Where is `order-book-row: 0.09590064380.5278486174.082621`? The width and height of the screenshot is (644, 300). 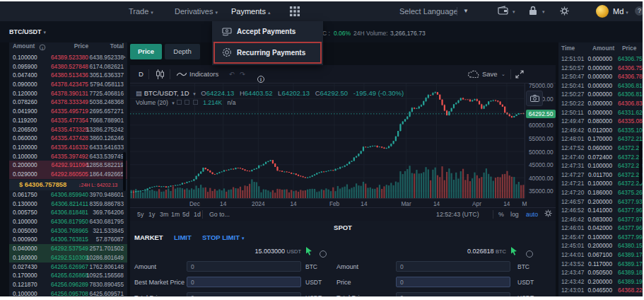 order-book-row: 0.09590064380.5278486174.082621 is located at coordinates (68, 67).